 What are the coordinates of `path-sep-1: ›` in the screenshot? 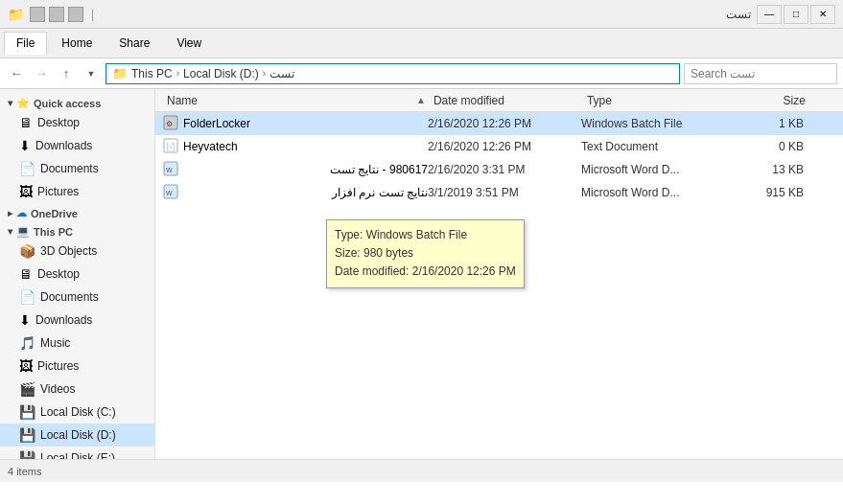 It's located at (178, 73).